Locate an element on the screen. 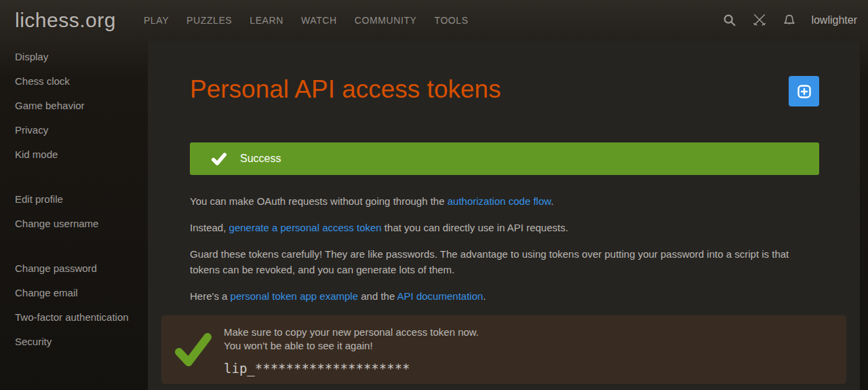 This screenshot has height=390, width=868. link-authorization-code-flow: authorization code flow is located at coordinates (499, 201).